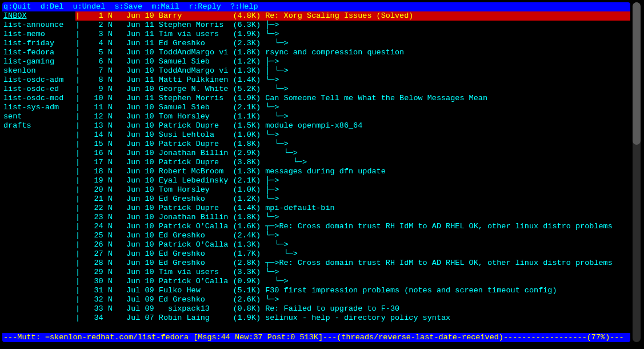 The image size is (644, 349). What do you see at coordinates (353, 25) in the screenshot?
I see `message-row: | 2 N Jun 11 Stephen Morris (6.3K) ├─>` at bounding box center [353, 25].